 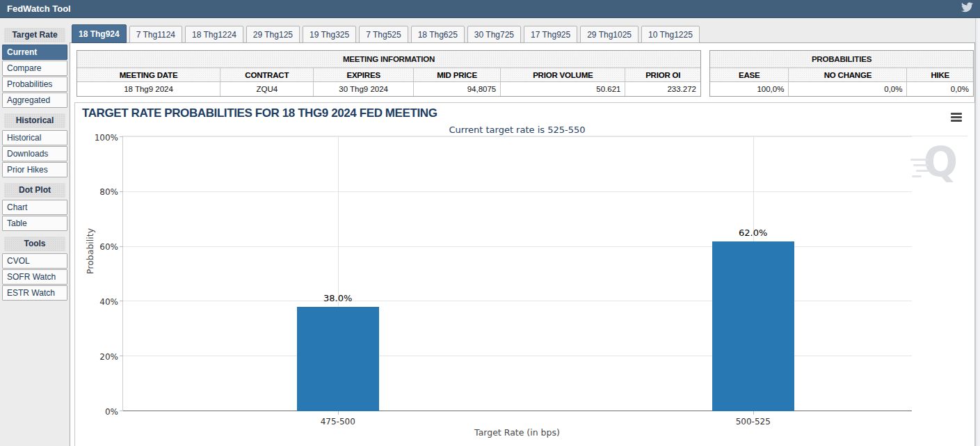 What do you see at coordinates (389, 89) in the screenshot?
I see `table-row: 18 Thg9 2024ZQU430 Thg9 202494,807550.62…` at bounding box center [389, 89].